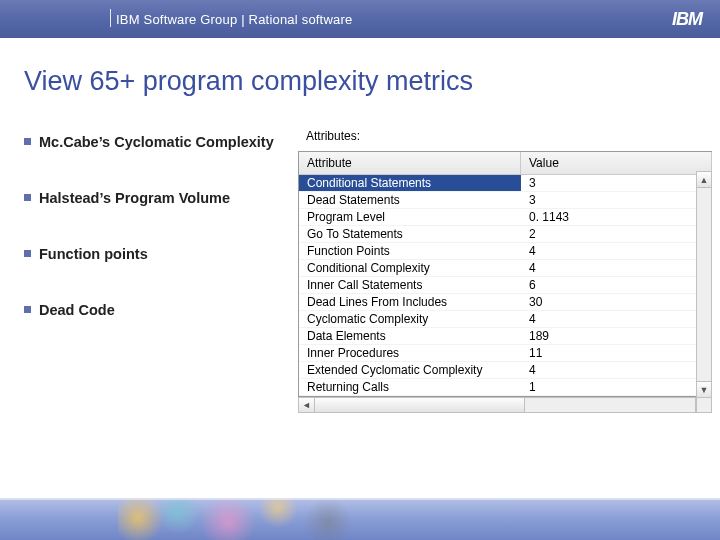  What do you see at coordinates (360, 499) in the screenshot?
I see `footer-stripe` at bounding box center [360, 499].